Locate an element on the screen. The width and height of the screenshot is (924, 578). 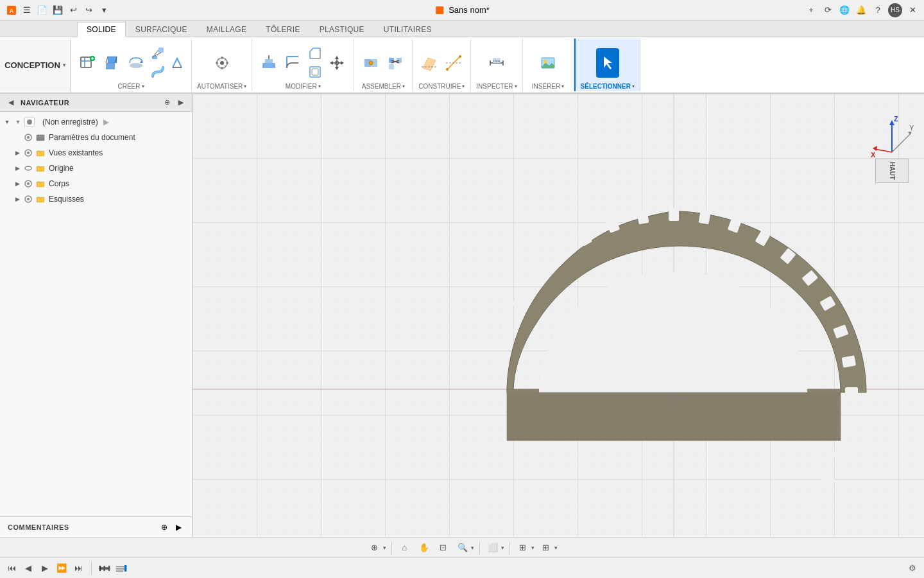
zoom-chevron: ▾ is located at coordinates (472, 548).